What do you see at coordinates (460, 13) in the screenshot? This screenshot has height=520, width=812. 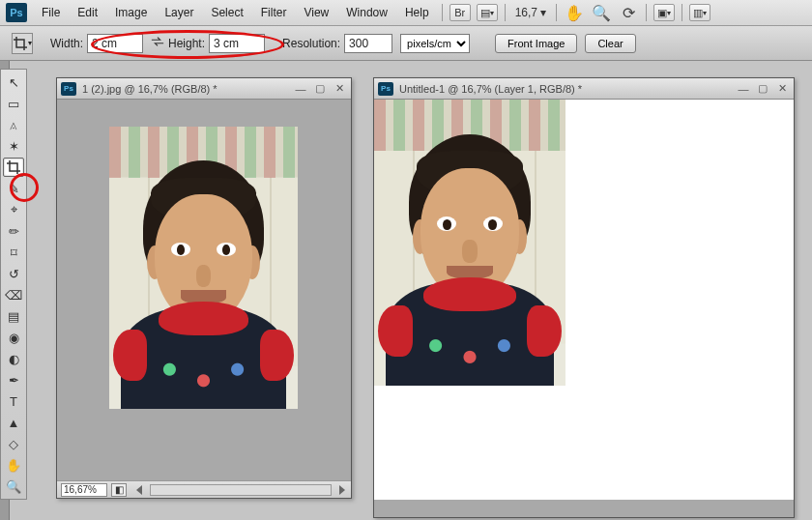 I see `bridge-button: Br` at bounding box center [460, 13].